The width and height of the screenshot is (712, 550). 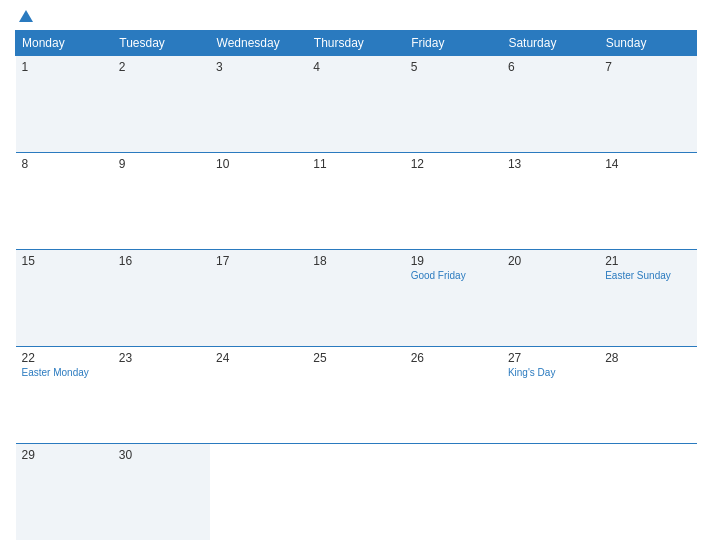 What do you see at coordinates (648, 298) in the screenshot?
I see `calendar-day-cell: 21Easter Sunday` at bounding box center [648, 298].